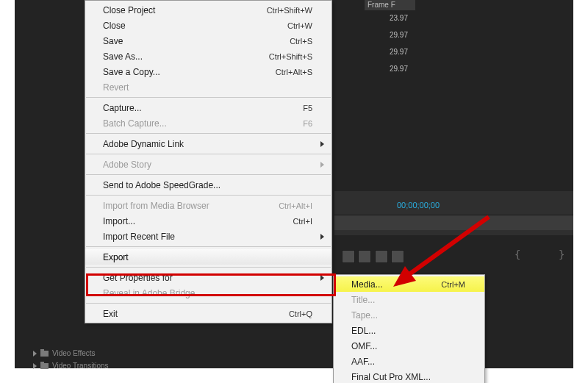 The width and height of the screenshot is (588, 383). What do you see at coordinates (409, 315) in the screenshot?
I see `submenu-item-tape: Tape...` at bounding box center [409, 315].